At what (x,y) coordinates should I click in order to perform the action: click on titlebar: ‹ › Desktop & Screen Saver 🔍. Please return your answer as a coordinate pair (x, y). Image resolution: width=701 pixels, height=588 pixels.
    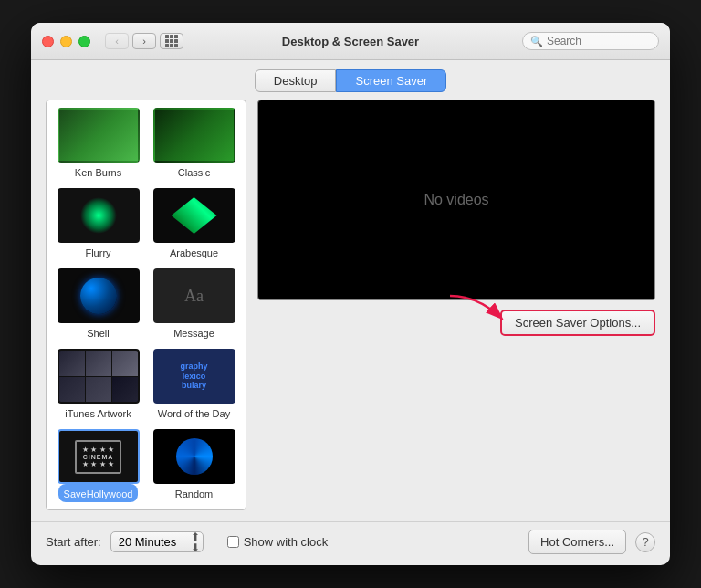
    Looking at the image, I should click on (350, 42).